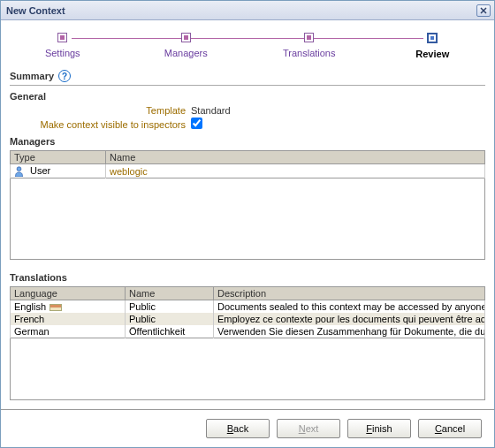 This screenshot has width=495, height=448. I want to click on translations-table: Language Name Description English Public…, so click(248, 313).